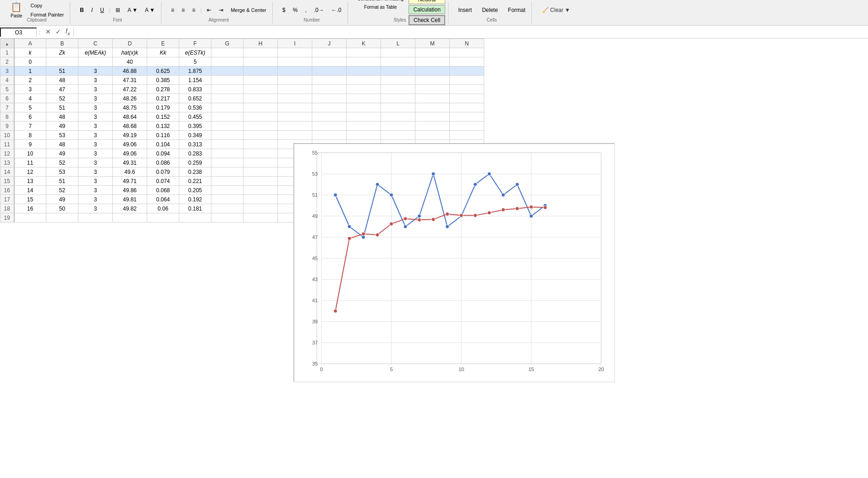  I want to click on col-header-L: L, so click(398, 44).